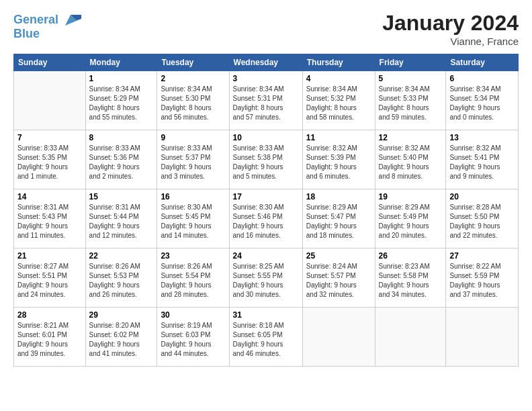 The width and height of the screenshot is (532, 411). What do you see at coordinates (193, 160) in the screenshot?
I see `calendar-cell: 9Sunrise: 8:33 AM Sunset: 5:37 PM Daylig…` at bounding box center [193, 160].